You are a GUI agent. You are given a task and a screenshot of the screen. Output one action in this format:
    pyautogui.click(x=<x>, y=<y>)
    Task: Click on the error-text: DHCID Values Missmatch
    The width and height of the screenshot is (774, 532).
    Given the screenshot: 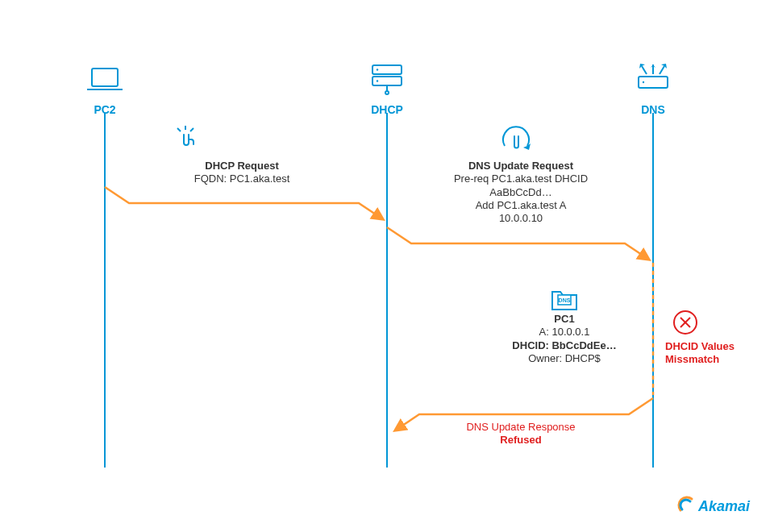 What is the action you would take?
    pyautogui.click(x=700, y=353)
    